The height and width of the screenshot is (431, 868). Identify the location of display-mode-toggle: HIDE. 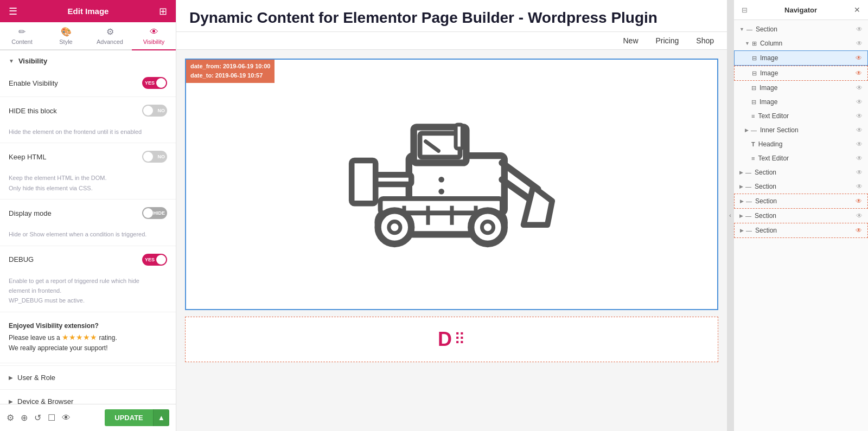
(155, 213).